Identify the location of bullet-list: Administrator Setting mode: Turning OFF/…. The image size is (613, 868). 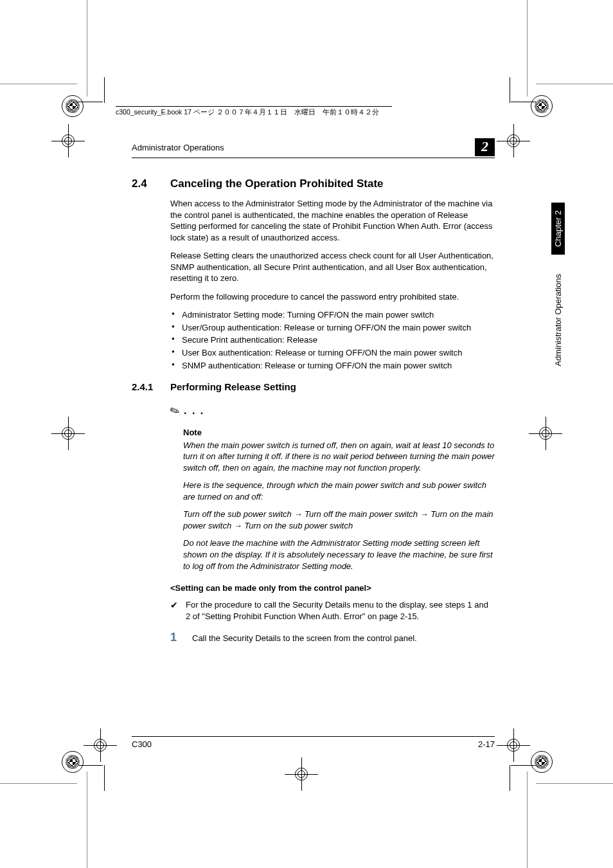
(333, 340).